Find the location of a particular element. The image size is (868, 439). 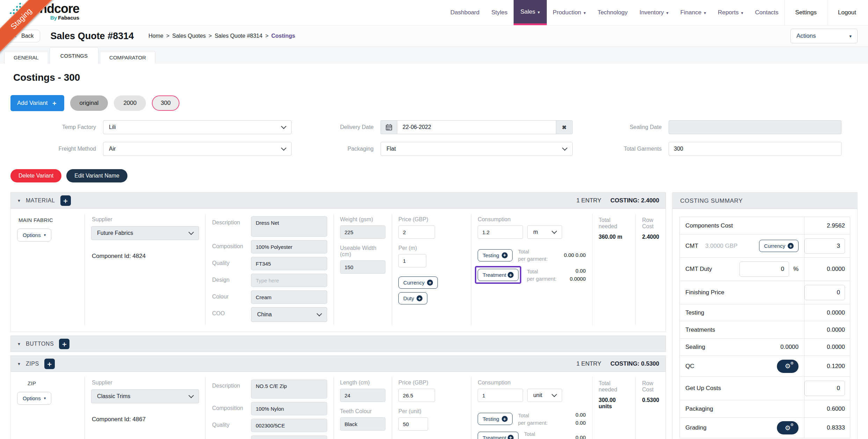

tab-general: GENERAL is located at coordinates (26, 57).